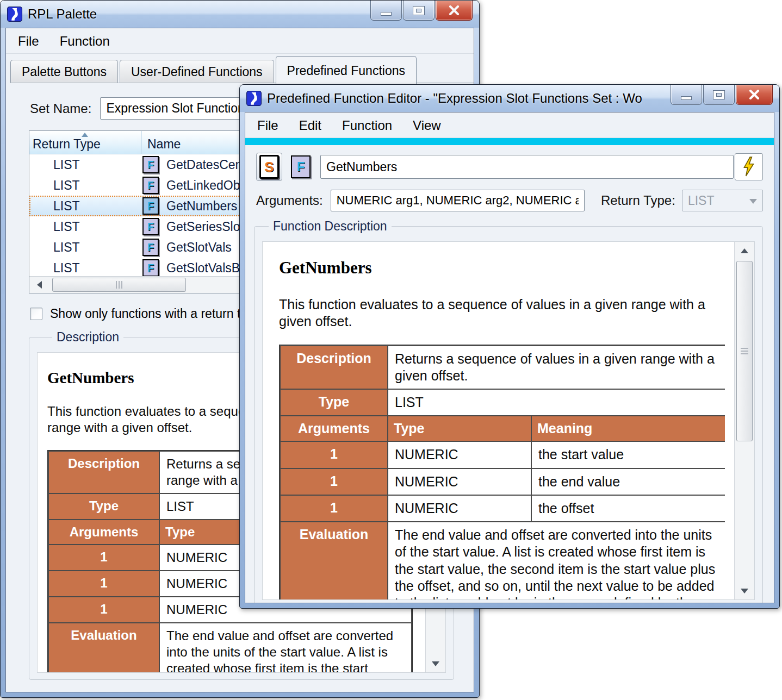 This screenshot has width=782, height=700. What do you see at coordinates (39, 285) in the screenshot?
I see `arrow-left-icon` at bounding box center [39, 285].